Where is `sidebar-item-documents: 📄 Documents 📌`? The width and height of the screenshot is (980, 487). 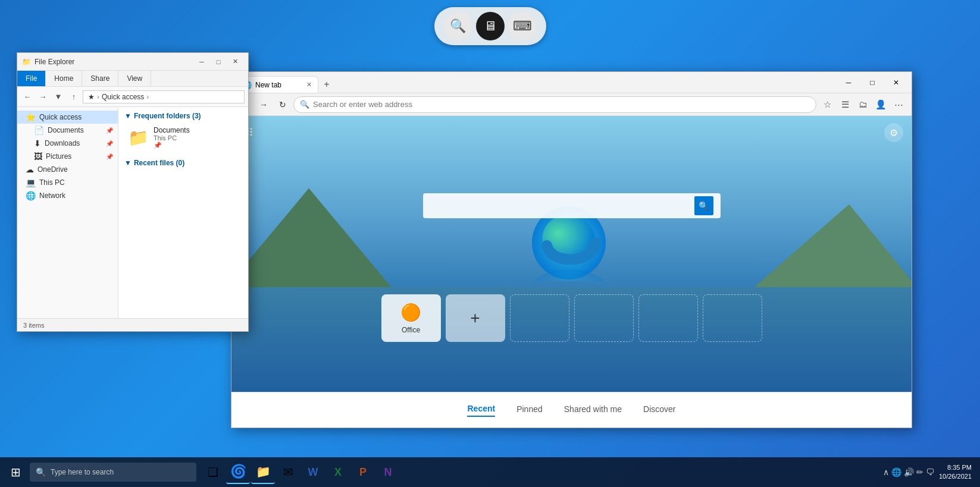 sidebar-item-documents: 📄 Documents 📌 is located at coordinates (68, 130).